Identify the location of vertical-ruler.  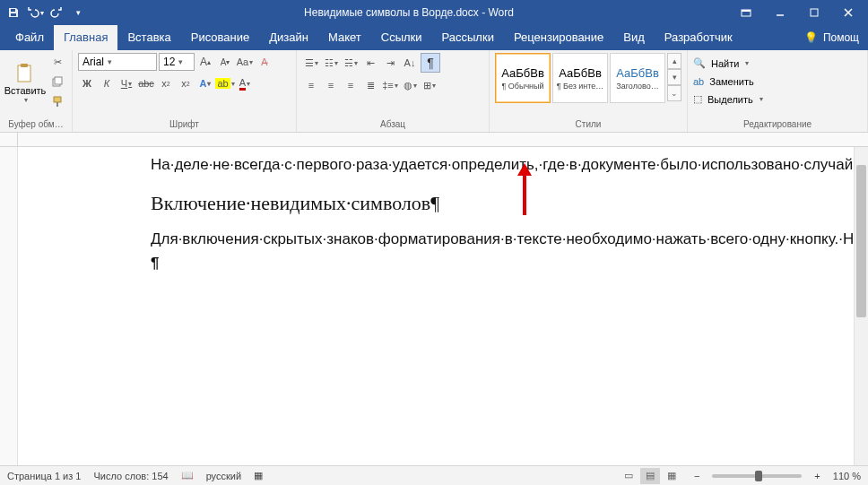
(9, 307).